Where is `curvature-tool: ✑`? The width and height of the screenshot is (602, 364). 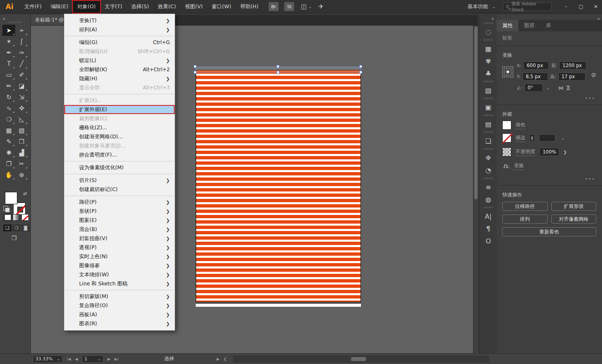 curvature-tool: ✑ is located at coordinates (21, 53).